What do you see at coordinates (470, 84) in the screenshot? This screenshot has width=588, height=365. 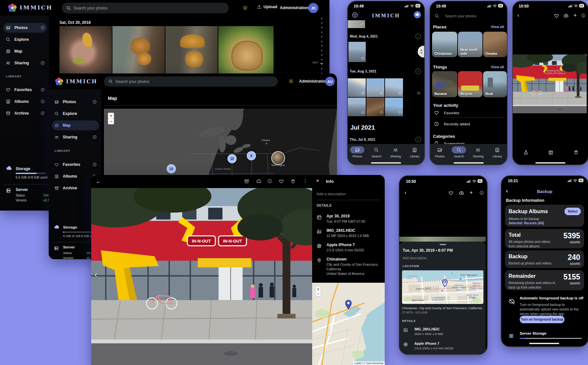 I see `thing-card: Bicycle` at bounding box center [470, 84].